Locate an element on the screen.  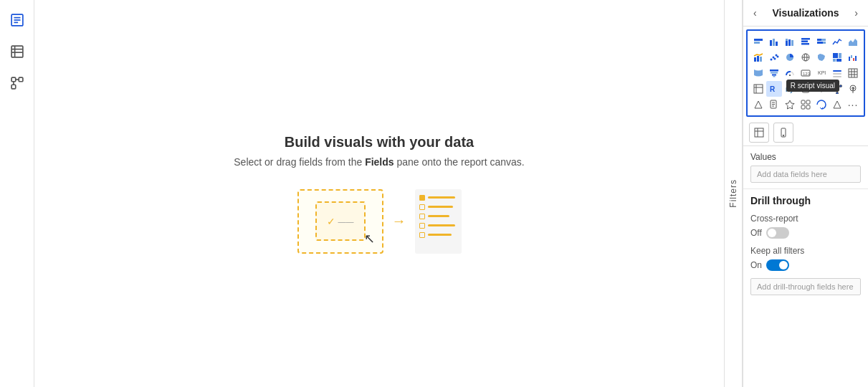
viz-bar-chart-icon is located at coordinates (806, 42).